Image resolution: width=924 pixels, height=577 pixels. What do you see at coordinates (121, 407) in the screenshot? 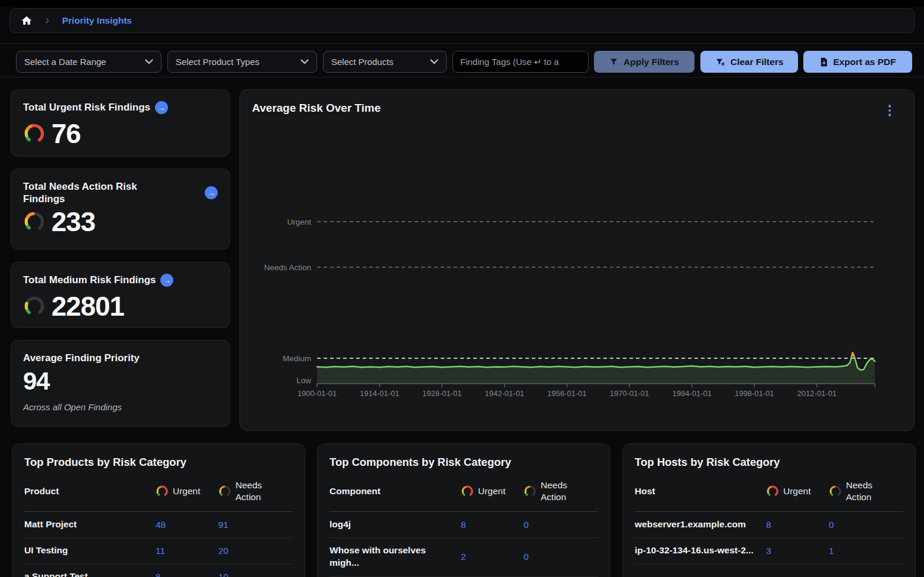
I see `stat-card-subtitle: Across all Open Findings` at bounding box center [121, 407].